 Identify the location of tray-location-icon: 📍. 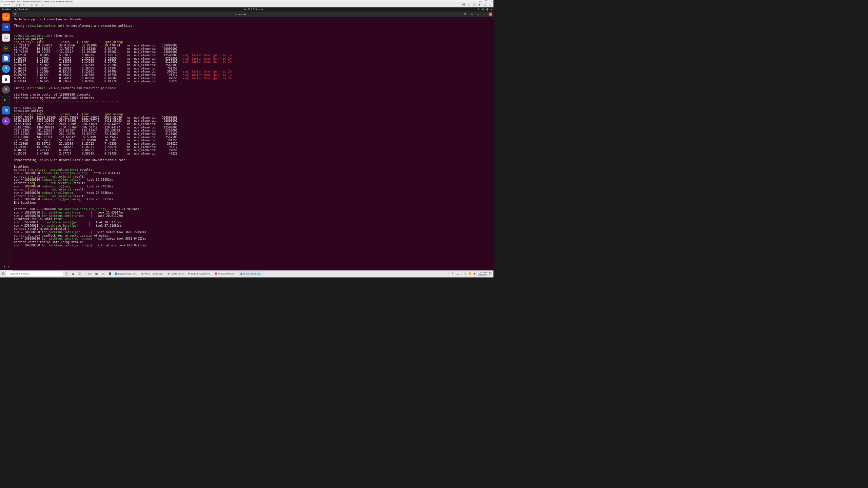
(453, 274).